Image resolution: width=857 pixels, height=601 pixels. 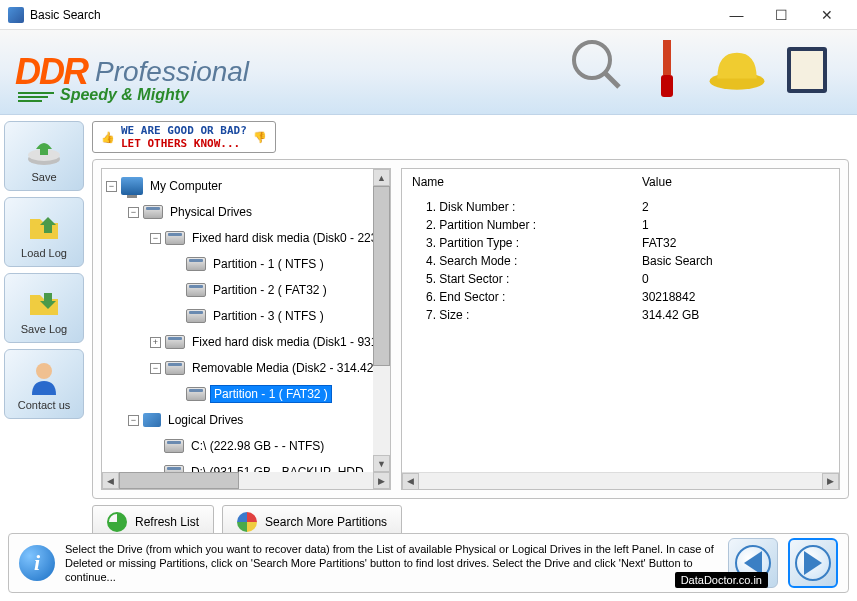 I want to click on window-title: Basic Search, so click(x=372, y=15).